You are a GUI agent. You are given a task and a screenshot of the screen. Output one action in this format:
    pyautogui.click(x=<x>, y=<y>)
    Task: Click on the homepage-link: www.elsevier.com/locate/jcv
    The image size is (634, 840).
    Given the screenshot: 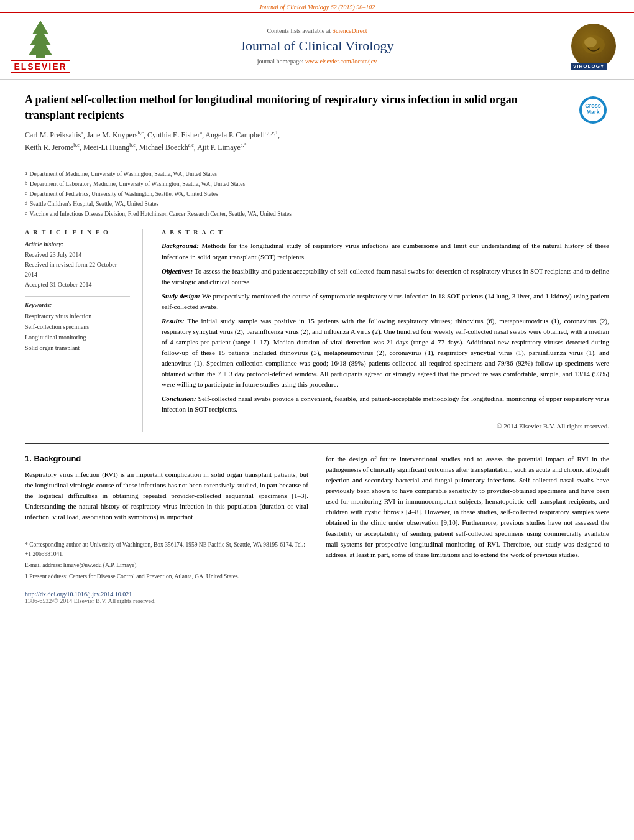 What is the action you would take?
    pyautogui.click(x=341, y=61)
    